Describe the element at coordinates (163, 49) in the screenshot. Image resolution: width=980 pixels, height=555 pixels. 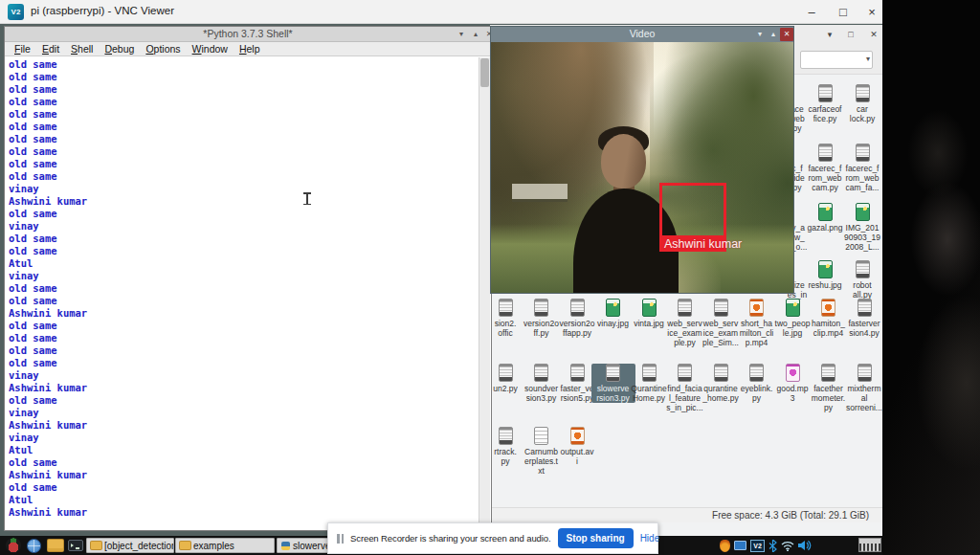
I see `menu-options: Options` at that location.